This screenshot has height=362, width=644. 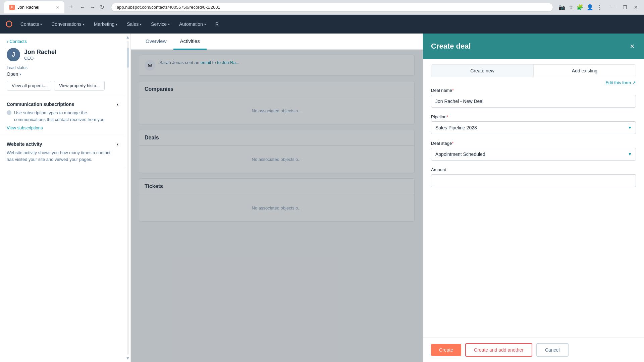 What do you see at coordinates (499, 350) in the screenshot?
I see `create-add-another-button: Create and add another` at bounding box center [499, 350].